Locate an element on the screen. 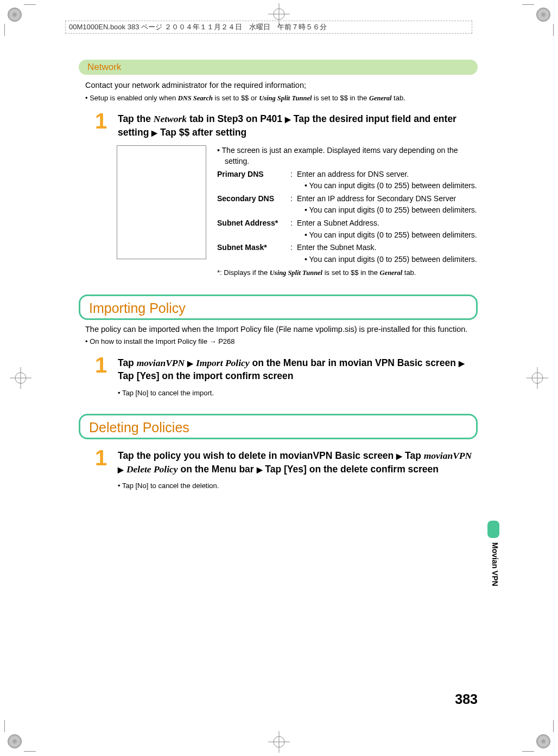 This screenshot has height=756, width=558. detail-note: • The screen is just an example. Display… is located at coordinates (347, 156).